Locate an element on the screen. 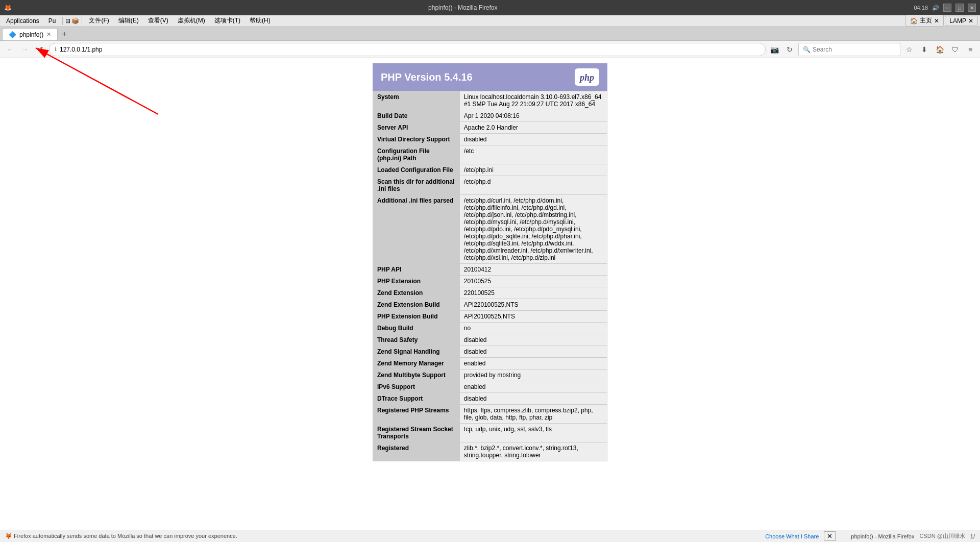 Image resolution: width=980 pixels, height=542 pixels. table-value: Apache 2.0 Handler is located at coordinates (533, 128).